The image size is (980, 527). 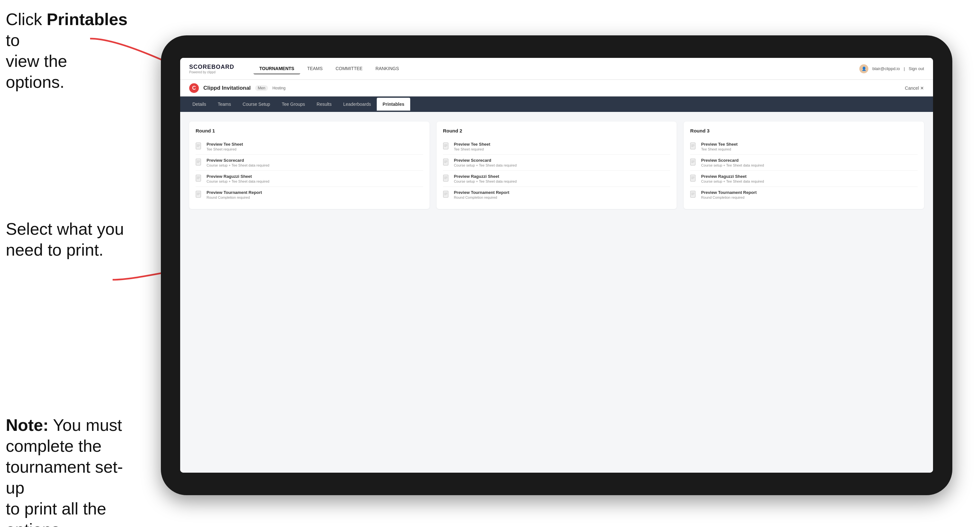 What do you see at coordinates (309, 163) in the screenshot?
I see `print-item-r1-1: Preview Scorecard Course setup + Tee She…` at bounding box center [309, 163].